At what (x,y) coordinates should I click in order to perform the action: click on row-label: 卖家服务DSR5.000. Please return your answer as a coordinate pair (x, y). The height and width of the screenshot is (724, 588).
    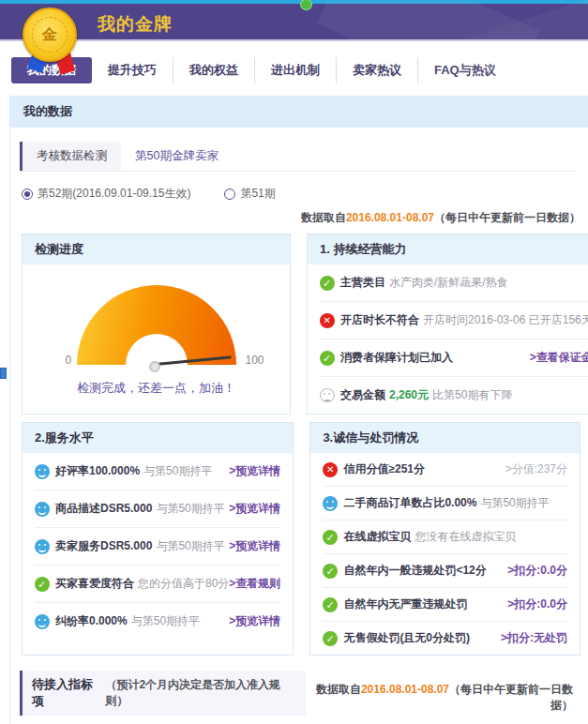
    Looking at the image, I should click on (103, 546).